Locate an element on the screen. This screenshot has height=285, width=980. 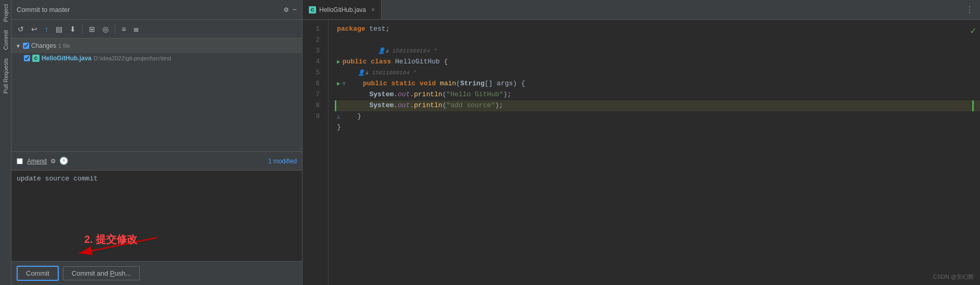
code-line-5: System.out.println("Hello GitHub"); is located at coordinates (658, 95).